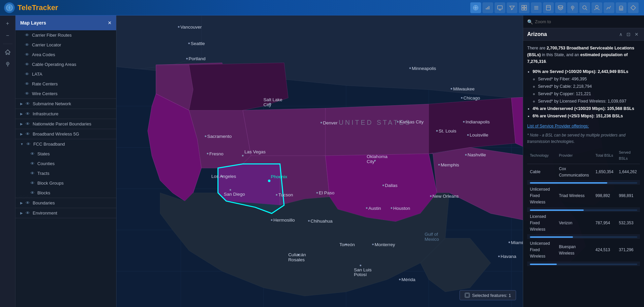 The width and height of the screenshot is (644, 307). Describe the element at coordinates (584, 223) in the screenshot. I see `table-row: Licensed Fixed Wireless Verizon 787,954 …` at that location.